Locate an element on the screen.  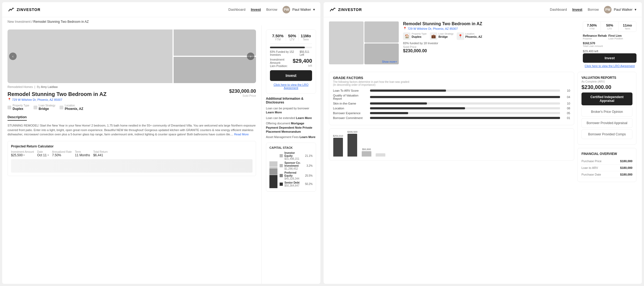
panel2-ytm: 7.50% YTM is located at coordinates (592, 27).